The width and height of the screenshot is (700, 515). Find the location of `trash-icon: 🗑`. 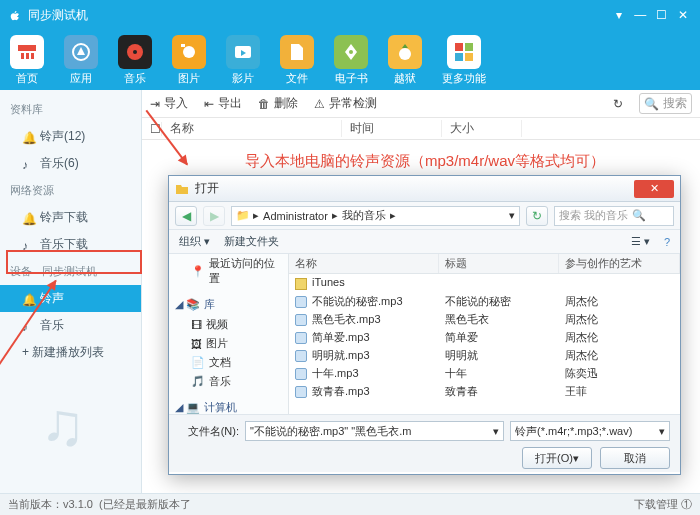

trash-icon: 🗑 is located at coordinates (264, 104).